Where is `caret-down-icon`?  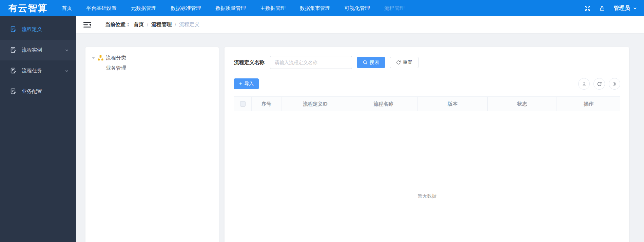
caret-down-icon is located at coordinates (94, 58).